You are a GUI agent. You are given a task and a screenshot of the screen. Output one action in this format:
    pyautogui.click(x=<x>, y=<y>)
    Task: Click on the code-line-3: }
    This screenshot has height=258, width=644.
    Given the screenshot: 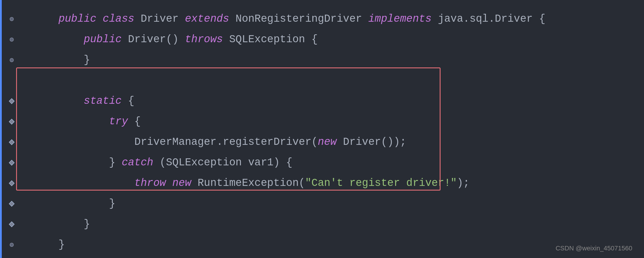 What is the action you would take?
    pyautogui.click(x=322, y=60)
    